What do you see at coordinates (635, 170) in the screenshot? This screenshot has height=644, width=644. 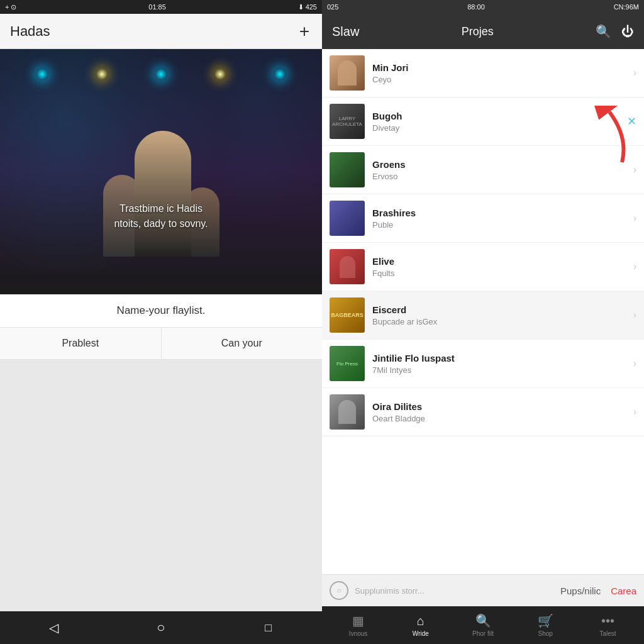 I see `chevron-3: ›` at bounding box center [635, 170].